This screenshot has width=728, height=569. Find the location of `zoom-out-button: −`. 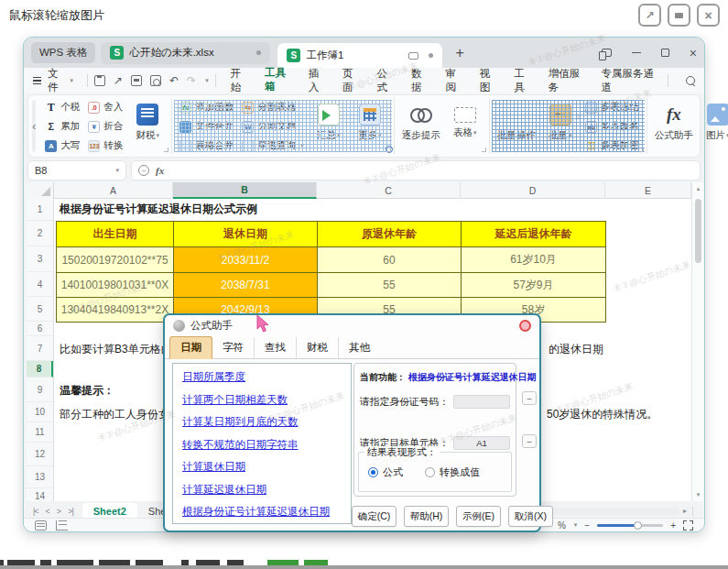

zoom-out-button: − is located at coordinates (587, 526).